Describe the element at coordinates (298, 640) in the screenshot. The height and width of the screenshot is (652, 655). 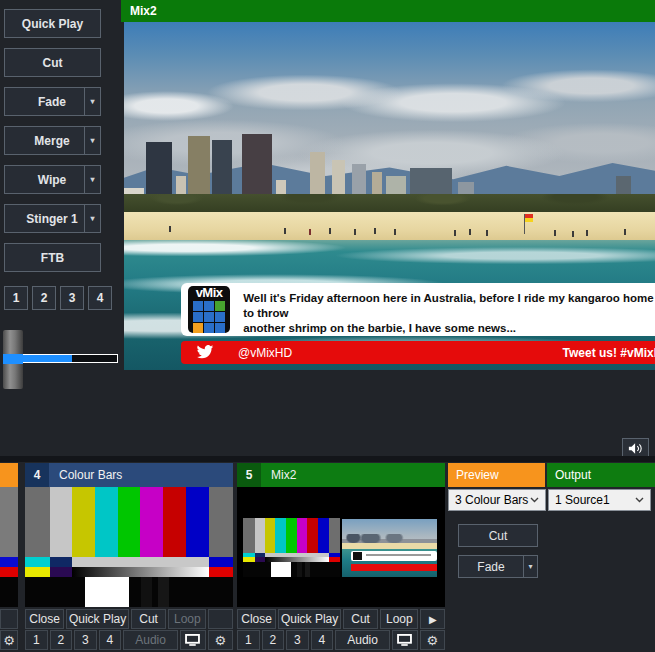
I see `input-5-overlay-3-button: 3` at that location.